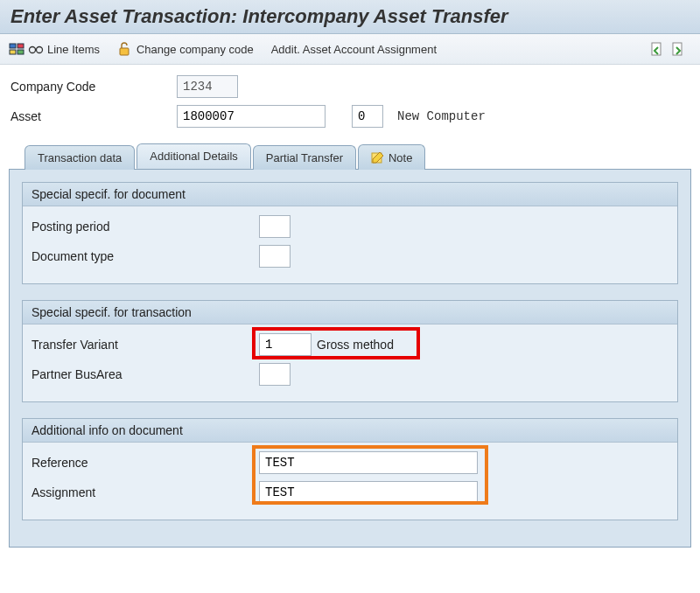  What do you see at coordinates (678, 49) in the screenshot?
I see `doc-next-icon` at bounding box center [678, 49].